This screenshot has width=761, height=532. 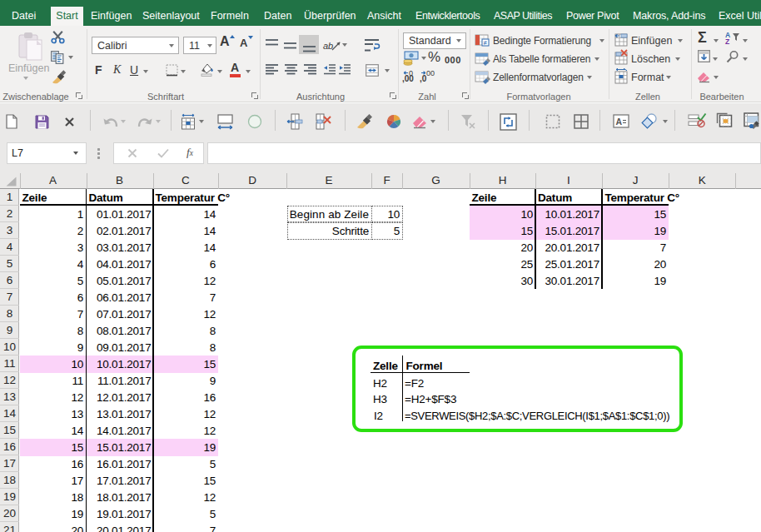 What do you see at coordinates (728, 42) in the screenshot?
I see `svg-text: Z` at bounding box center [728, 42].